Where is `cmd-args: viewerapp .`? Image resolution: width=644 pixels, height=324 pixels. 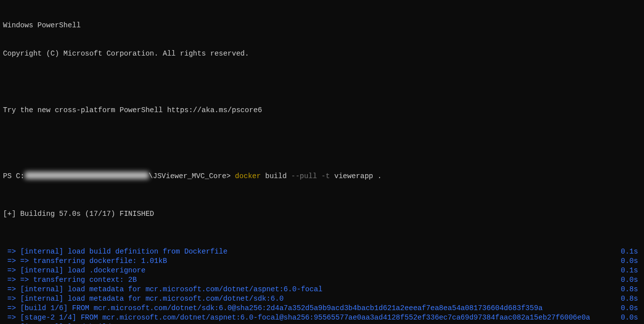
cmd-args: viewerapp . is located at coordinates (356, 176).